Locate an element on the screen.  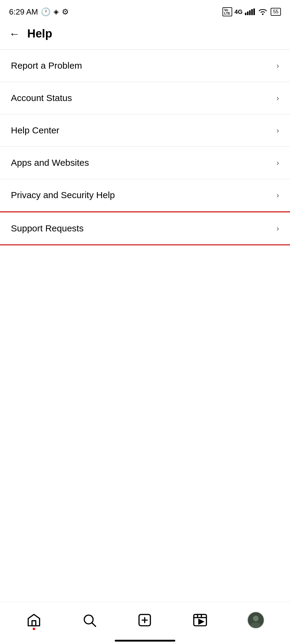
menu-item-label: Support Requests is located at coordinates (47, 228).